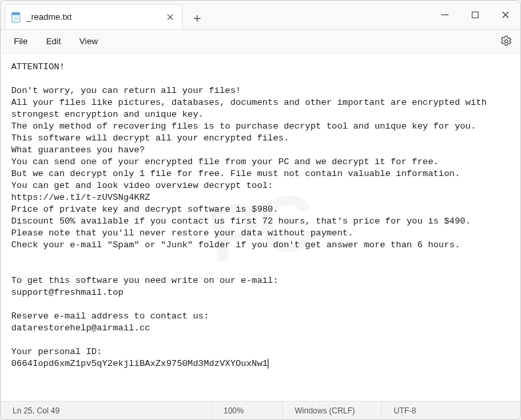  I want to click on new-tab-button, so click(197, 18).